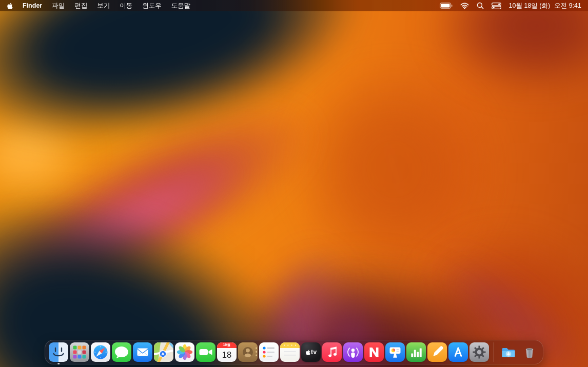 This screenshot has height=367, width=588. Describe the element at coordinates (164, 352) in the screenshot. I see `maps-icon` at that location.